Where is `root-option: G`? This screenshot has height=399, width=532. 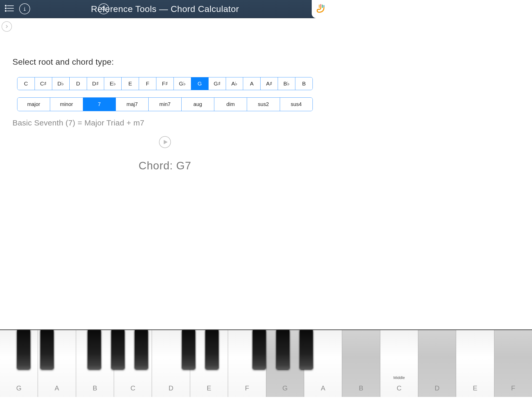 root-option: G is located at coordinates (200, 84).